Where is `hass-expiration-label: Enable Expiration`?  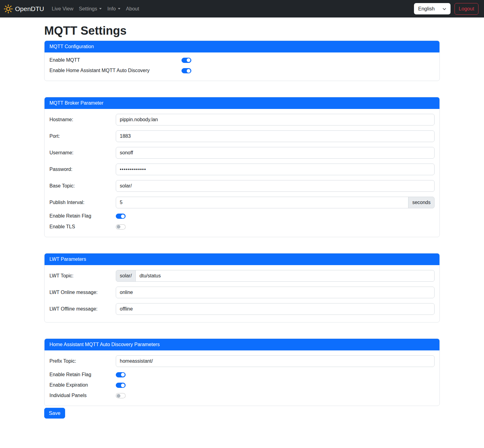
hass-expiration-label: Enable Expiration is located at coordinates (83, 385).